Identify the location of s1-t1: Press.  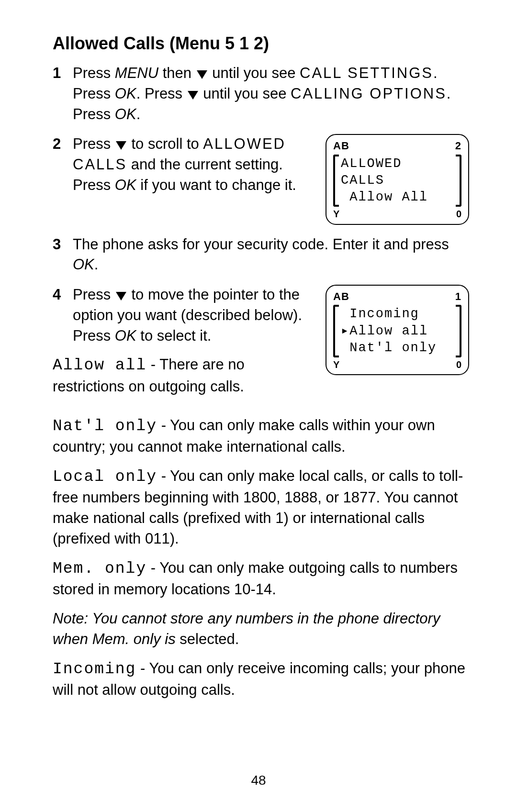
(94, 73).